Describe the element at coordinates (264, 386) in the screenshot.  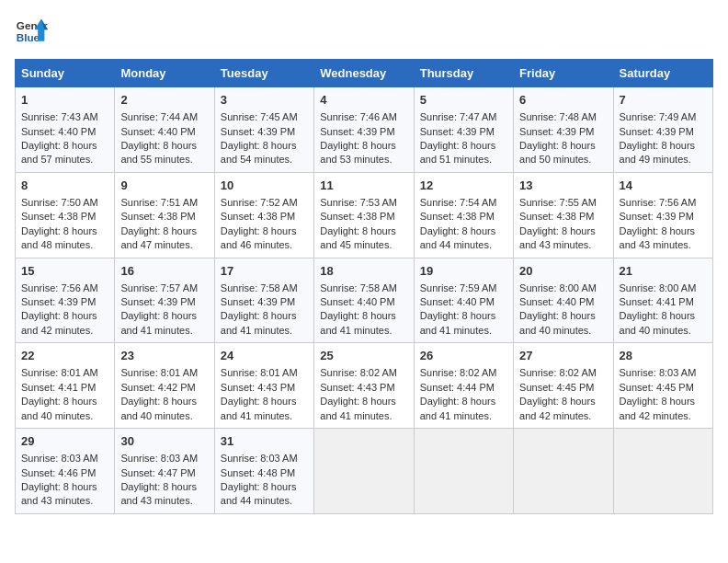
I see `calendar-cell: 24Sunrise: 8:01 AMSunset: 4:43 PMDayligh…` at that location.